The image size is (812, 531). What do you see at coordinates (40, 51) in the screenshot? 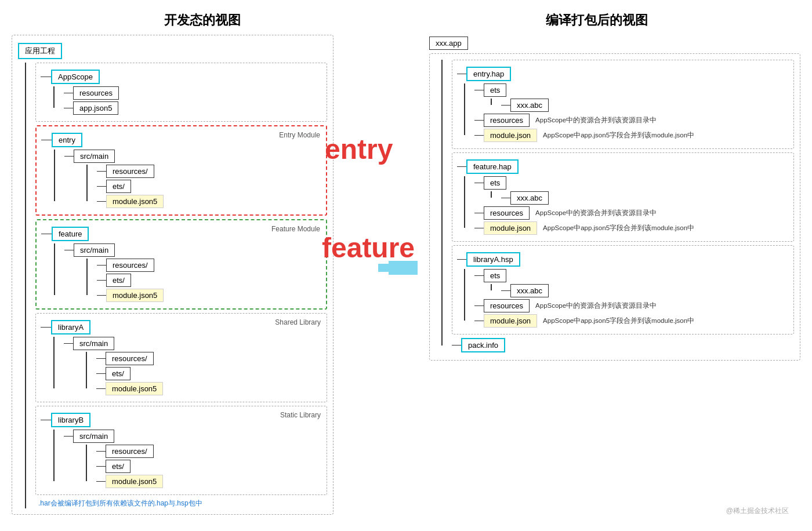
I see `root-node: 应用工程` at bounding box center [40, 51].